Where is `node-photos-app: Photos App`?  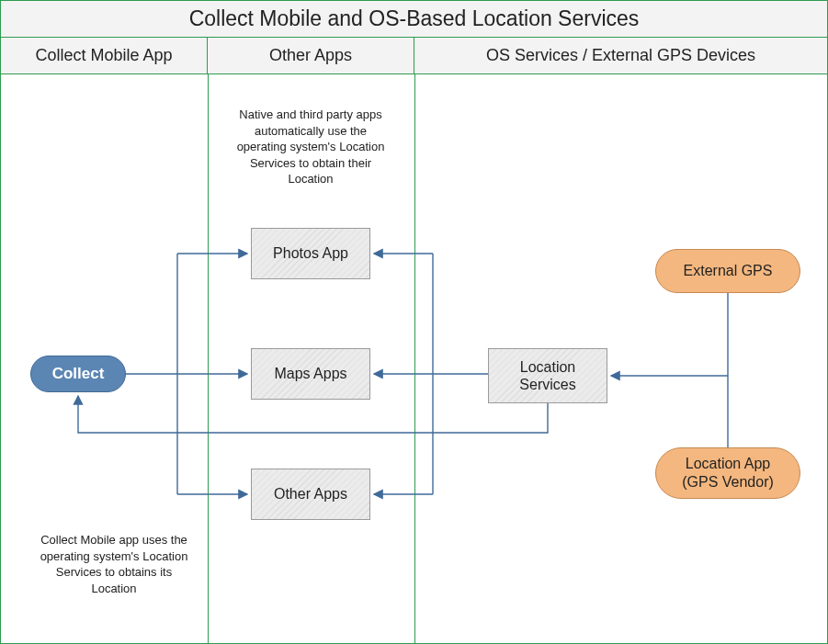 node-photos-app: Photos App is located at coordinates (311, 254).